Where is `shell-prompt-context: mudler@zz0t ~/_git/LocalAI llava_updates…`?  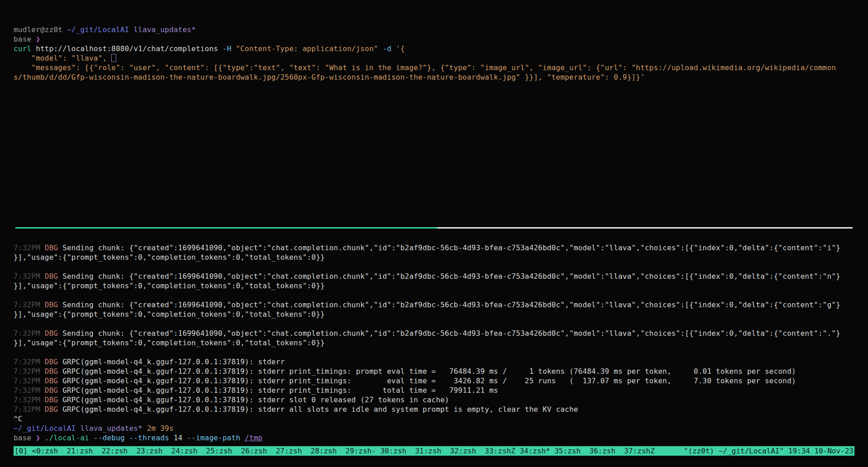
shell-prompt-context: mudler@zz0t ~/_git/LocalAI llava_updates… is located at coordinates (439, 30).